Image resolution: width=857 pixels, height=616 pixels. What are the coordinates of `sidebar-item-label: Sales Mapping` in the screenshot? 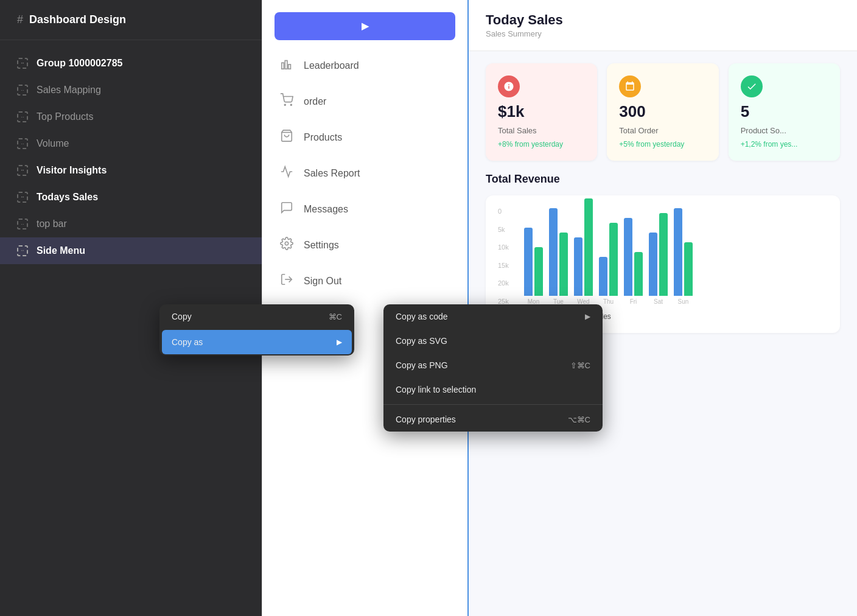 It's located at (69, 90).